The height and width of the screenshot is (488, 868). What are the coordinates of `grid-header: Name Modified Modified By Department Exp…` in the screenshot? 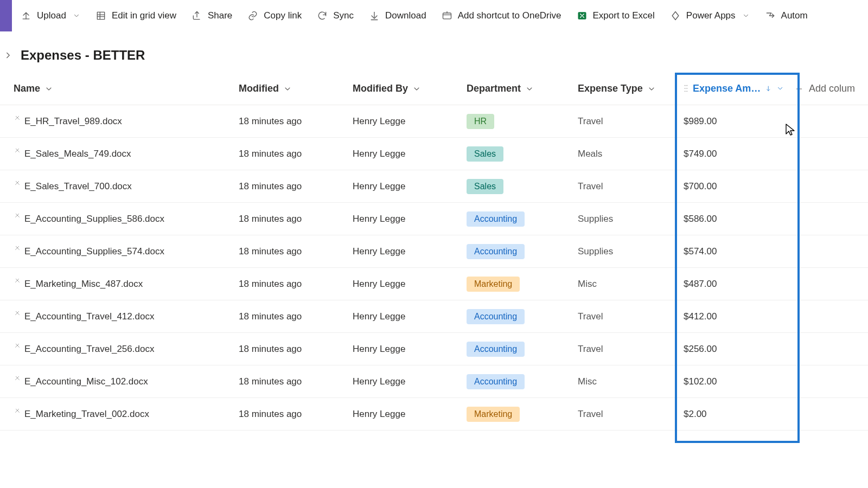 It's located at (434, 89).